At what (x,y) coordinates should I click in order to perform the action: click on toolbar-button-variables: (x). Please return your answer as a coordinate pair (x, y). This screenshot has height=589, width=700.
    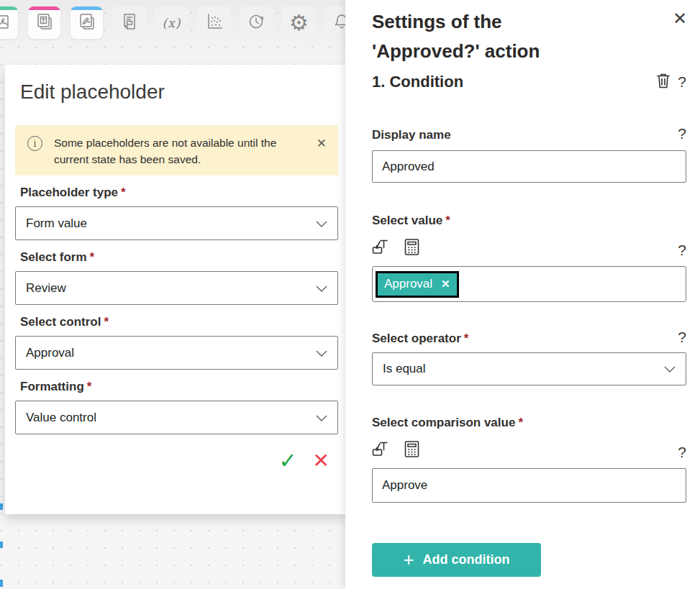
    Looking at the image, I should click on (171, 23).